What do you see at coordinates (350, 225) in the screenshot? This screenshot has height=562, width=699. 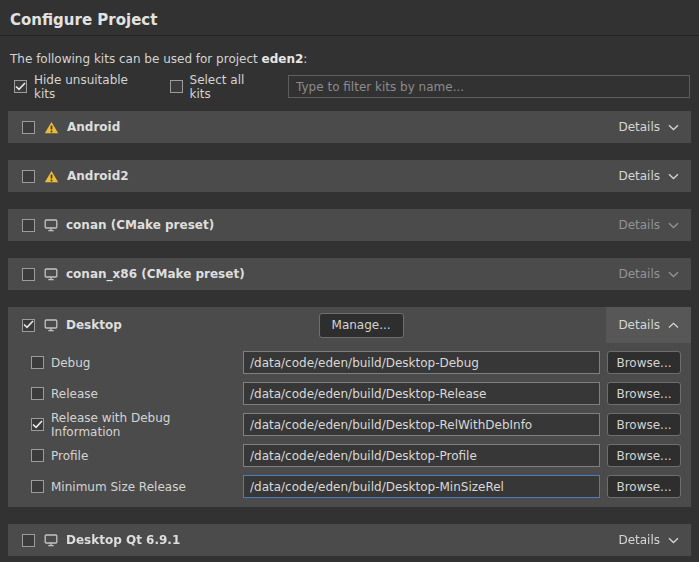 I see `kit-row-conan: conan (CMake preset) Details` at bounding box center [350, 225].